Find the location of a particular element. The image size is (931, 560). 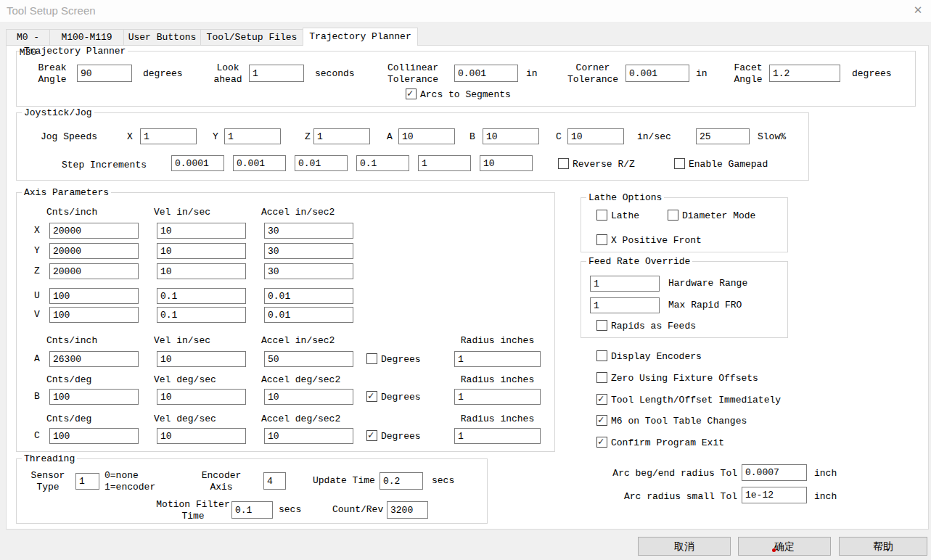

confirm-program-exit-checkbox is located at coordinates (602, 442).